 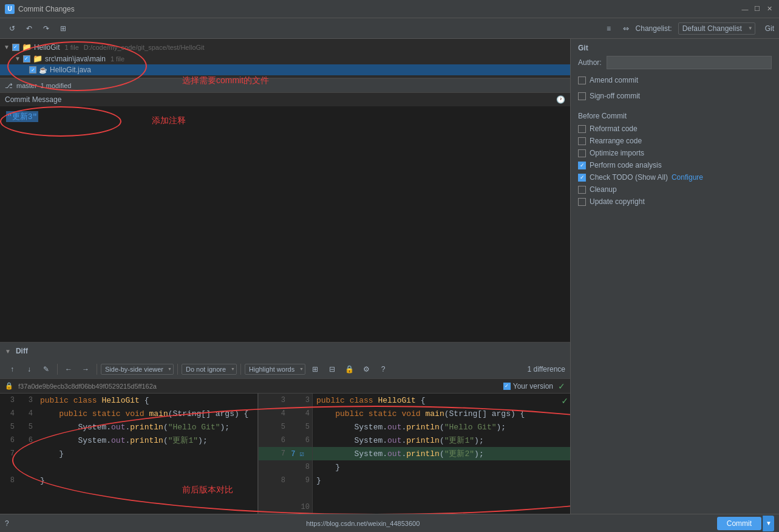 What do you see at coordinates (590, 63) in the screenshot?
I see `author-label: Author:` at bounding box center [590, 63].